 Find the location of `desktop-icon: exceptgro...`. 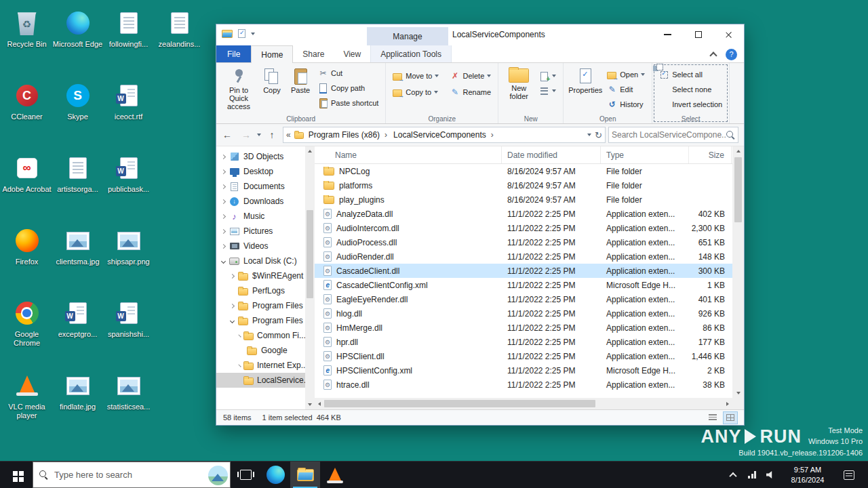

desktop-icon: exceptgro... is located at coordinates (77, 331).